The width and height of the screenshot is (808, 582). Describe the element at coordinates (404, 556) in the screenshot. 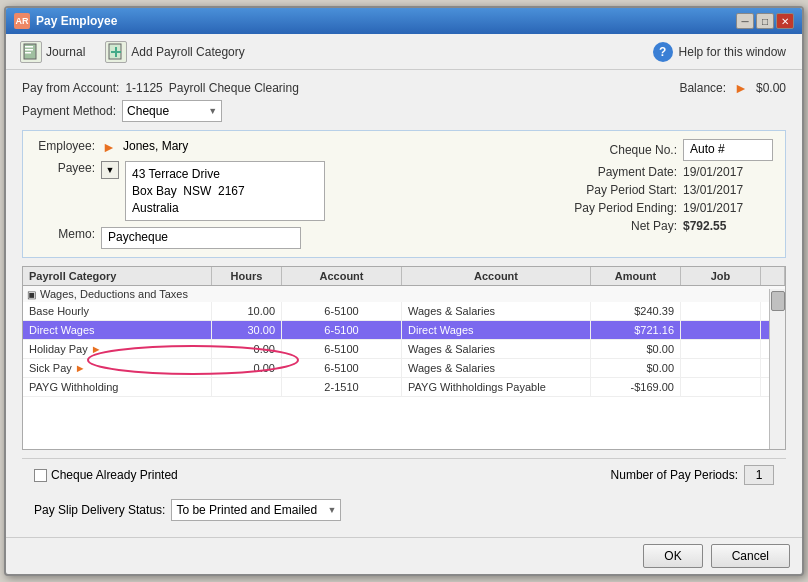

I see `action-bar: OK Cancel` at that location.